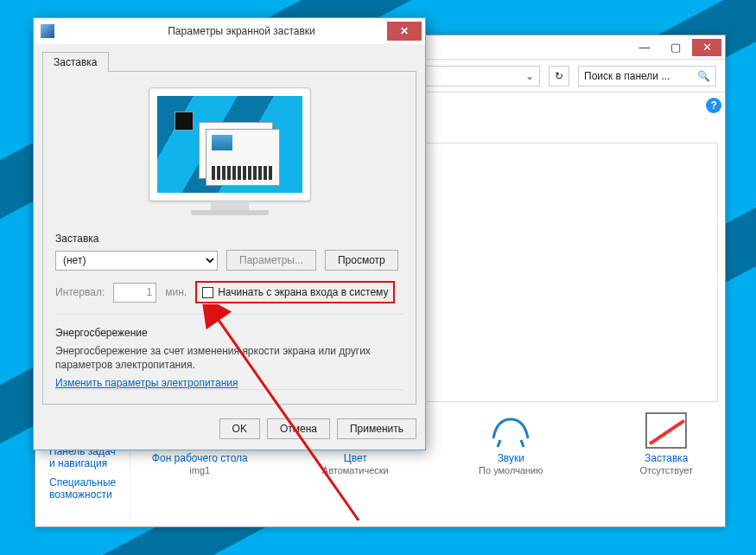  What do you see at coordinates (404, 31) in the screenshot?
I see `dialog-close-button: ✕` at bounding box center [404, 31].